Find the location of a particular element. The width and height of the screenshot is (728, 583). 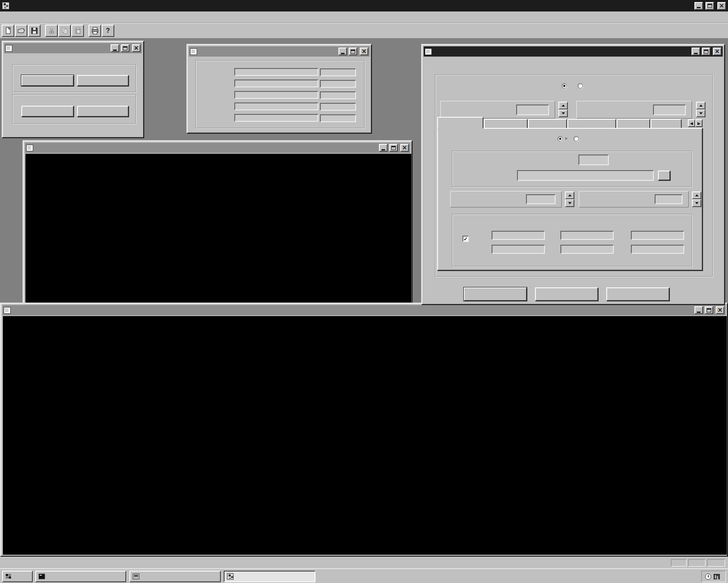

menu-help is located at coordinates (39, 17).